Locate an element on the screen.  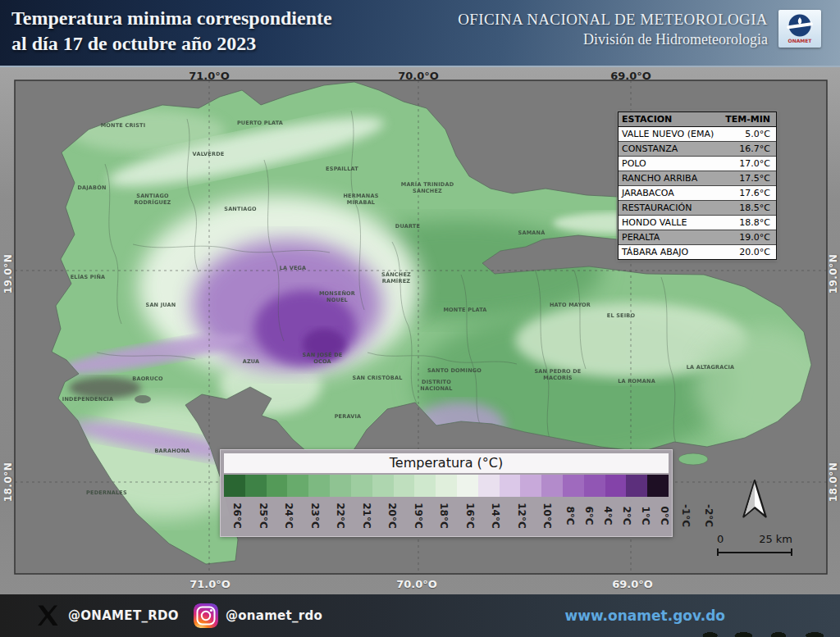
legend-label-cell: 2°C is located at coordinates (627, 516).